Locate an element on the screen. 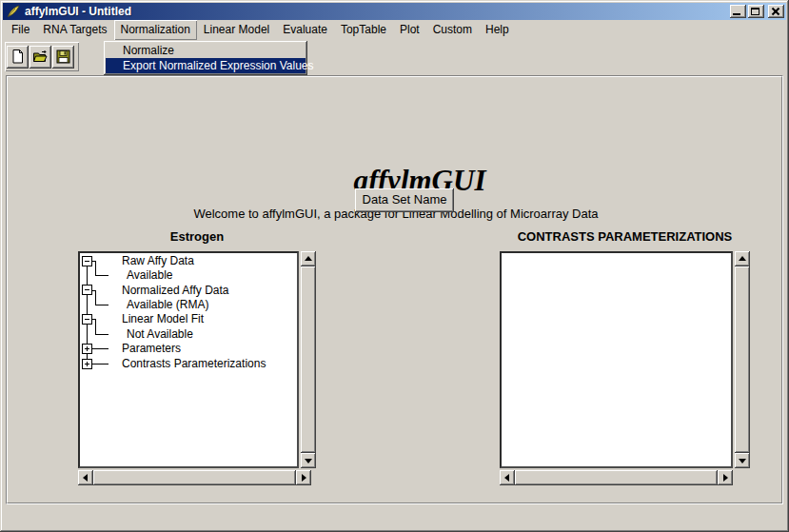 The height and width of the screenshot is (532, 789). tree-item-label: Parameters is located at coordinates (151, 348).